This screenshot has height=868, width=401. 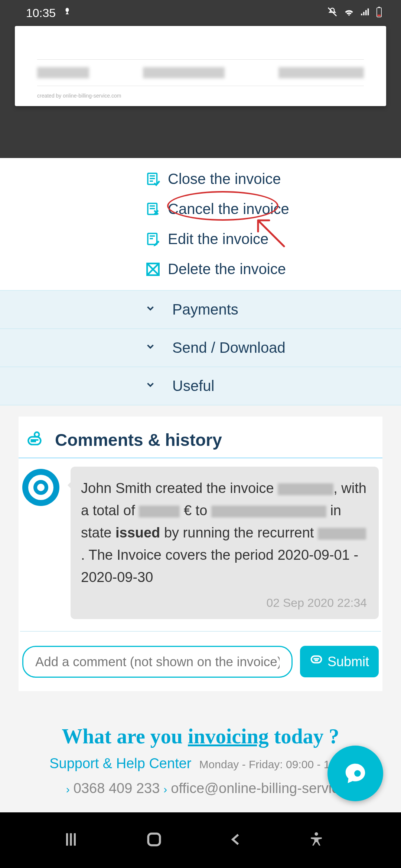 I want to click on contact-line: ›0368 409 233›office@online-billing-serv…, so click(x=200, y=789).